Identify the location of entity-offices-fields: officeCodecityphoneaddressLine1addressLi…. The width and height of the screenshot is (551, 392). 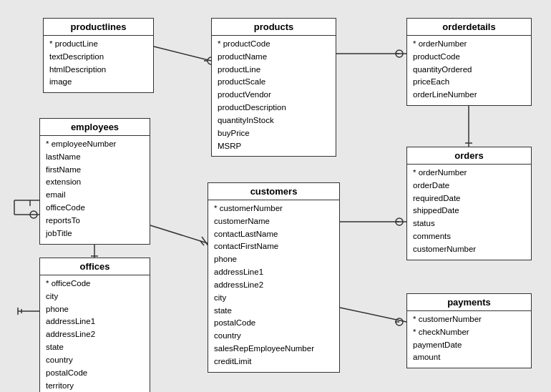
(94, 333).